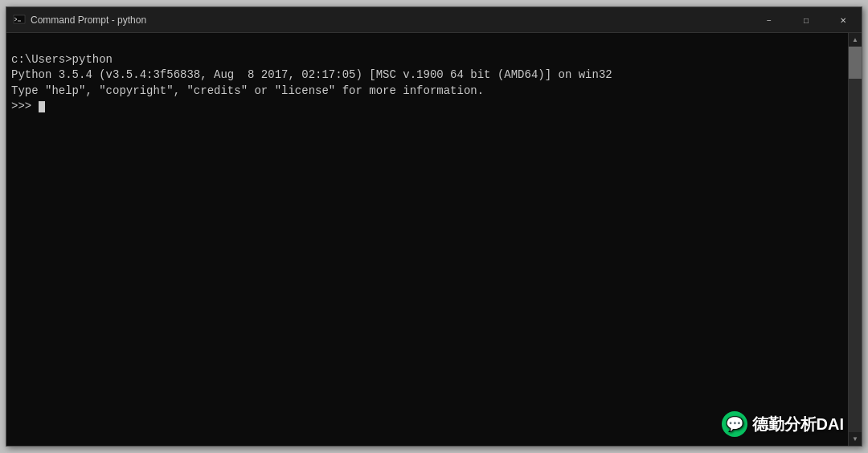 Image resolution: width=868 pixels, height=453 pixels. Describe the element at coordinates (855, 40) in the screenshot. I see `scroll-up-arrow: ▲` at that location.